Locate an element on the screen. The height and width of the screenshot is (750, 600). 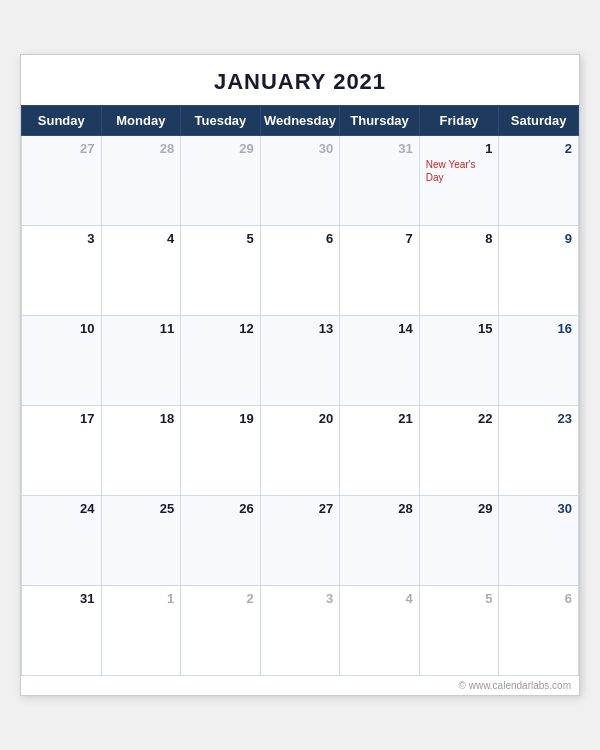
day-of-week-header: Friday is located at coordinates (459, 121).